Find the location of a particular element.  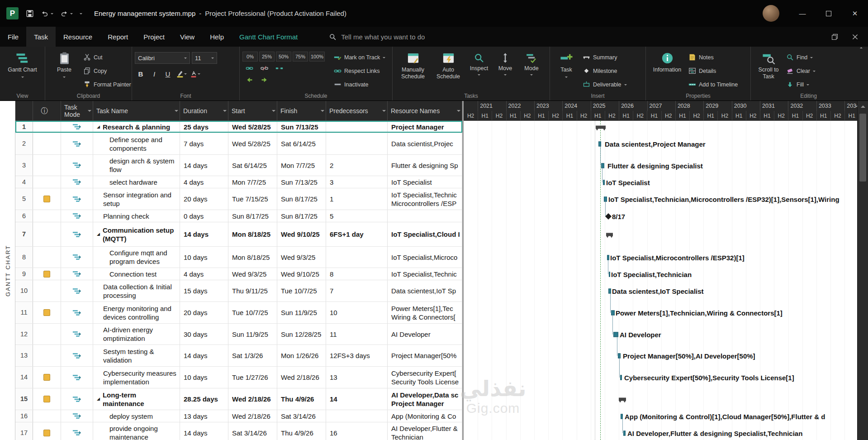

timeline-year: 2030 is located at coordinates (746, 106).